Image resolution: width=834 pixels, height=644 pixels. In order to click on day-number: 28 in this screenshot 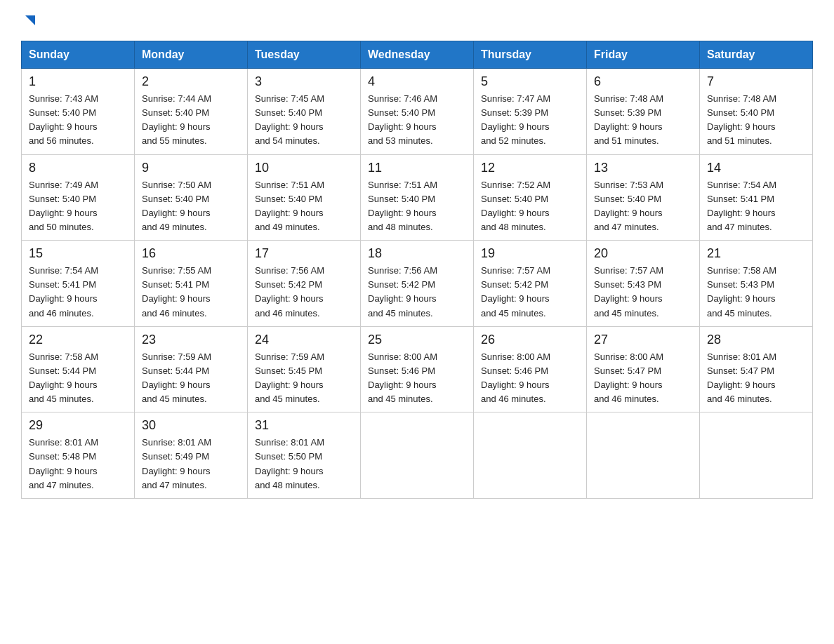, I will do `click(756, 340)`.